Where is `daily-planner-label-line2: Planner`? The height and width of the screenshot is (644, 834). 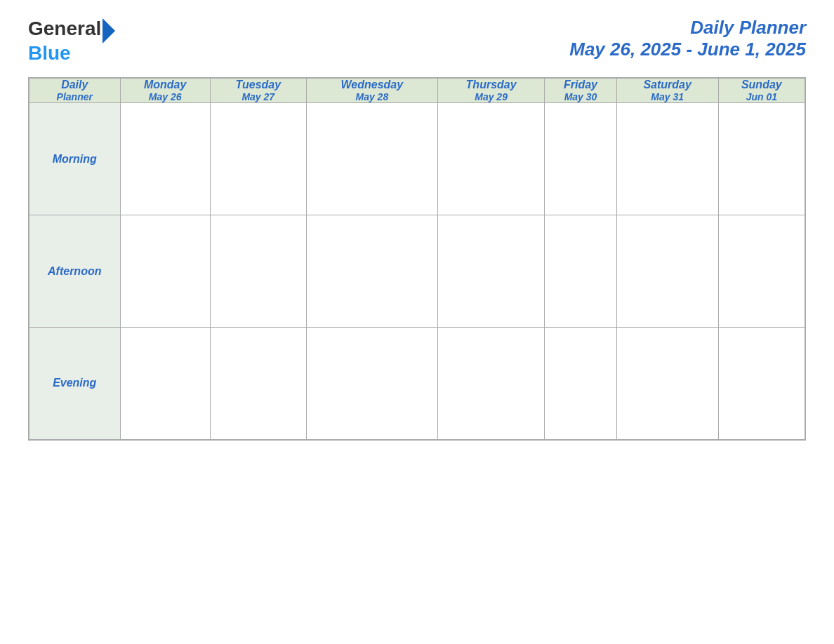
daily-planner-label-line2: Planner is located at coordinates (74, 97).